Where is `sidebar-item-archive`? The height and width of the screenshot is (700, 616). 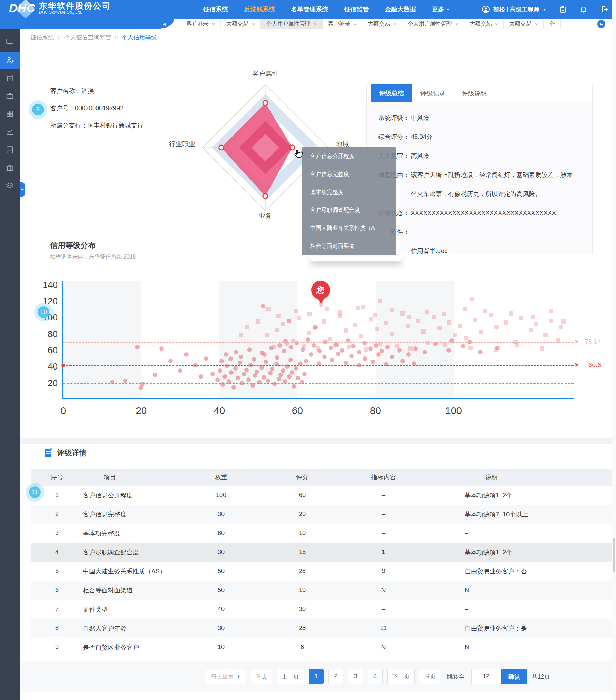
sidebar-item-archive is located at coordinates (10, 78).